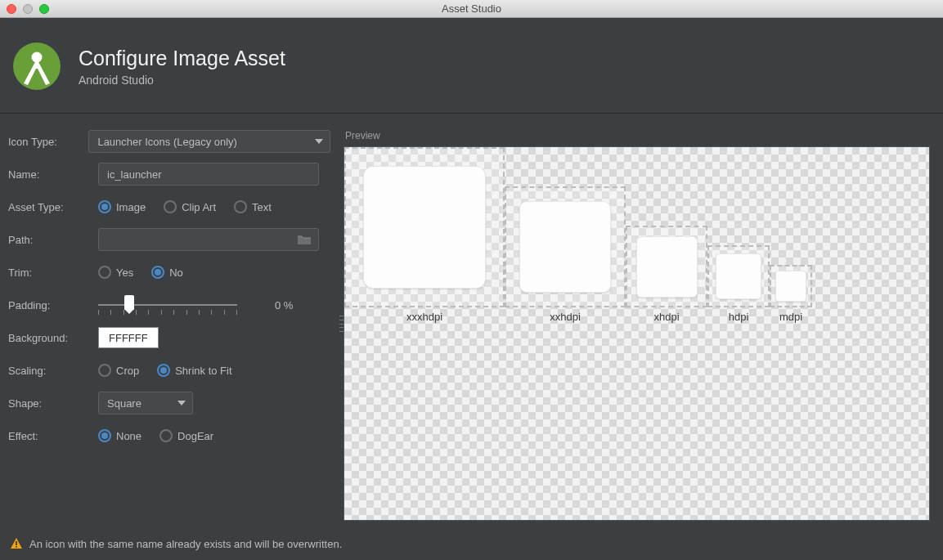 The width and height of the screenshot is (943, 560). What do you see at coordinates (146, 403) in the screenshot?
I see `shape-select: Square` at bounding box center [146, 403].